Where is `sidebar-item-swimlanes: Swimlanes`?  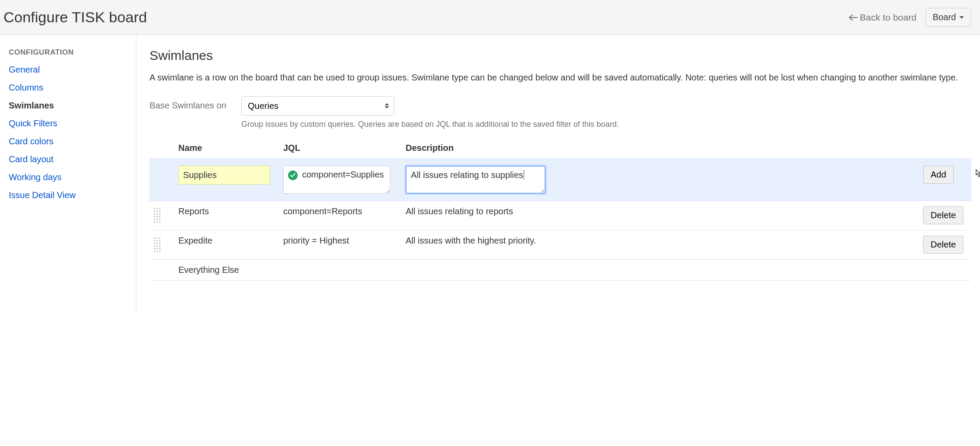
sidebar-item-swimlanes: Swimlanes is located at coordinates (31, 105).